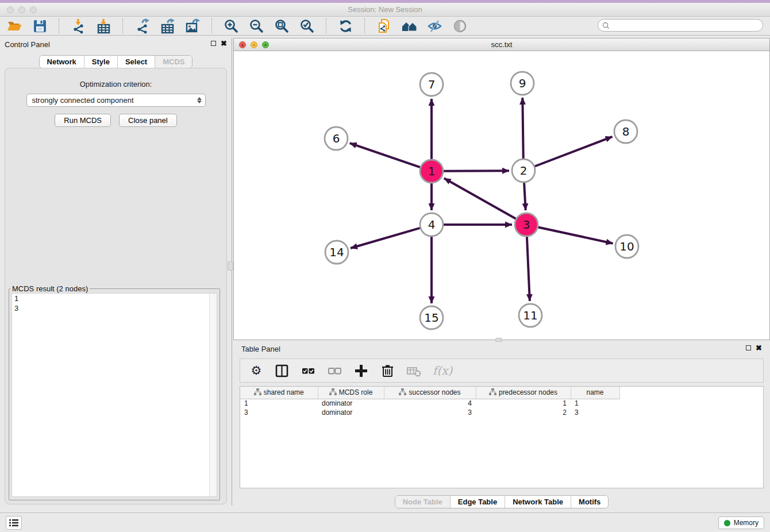 The width and height of the screenshot is (770, 532). I want to click on memory-button: Memory, so click(741, 523).